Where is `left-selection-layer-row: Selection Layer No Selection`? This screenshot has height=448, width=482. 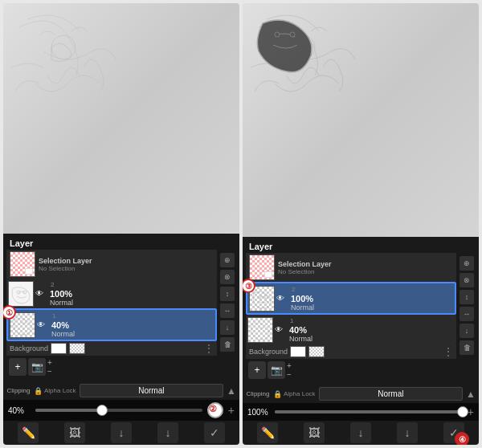
left-selection-layer-row: Selection Layer No Selection is located at coordinates (112, 264).